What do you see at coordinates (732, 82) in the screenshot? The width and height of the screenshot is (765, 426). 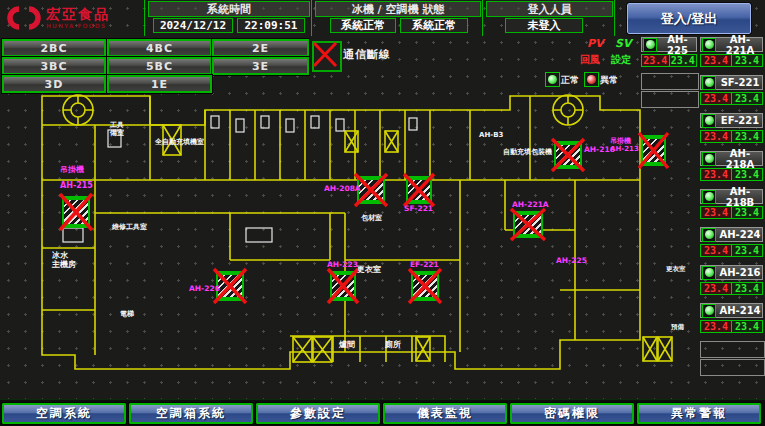 I see `unit-tile-sf-221: SF-221` at bounding box center [732, 82].